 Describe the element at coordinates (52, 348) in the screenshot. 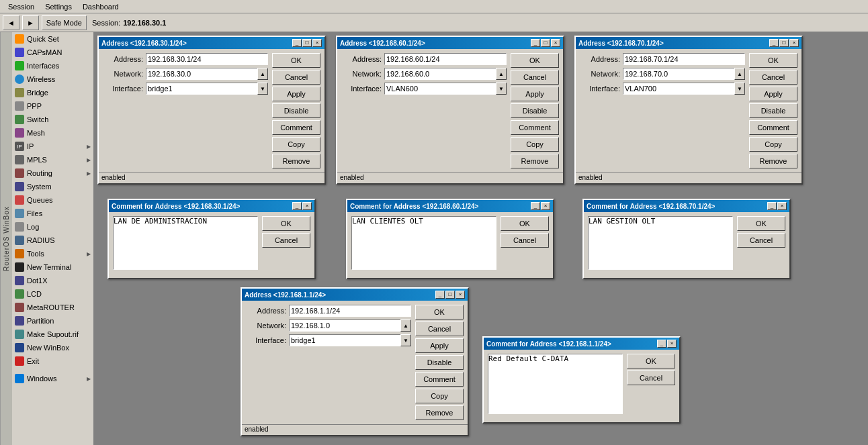

I see `sidebar-item-newwinbox: New WinBox` at that location.